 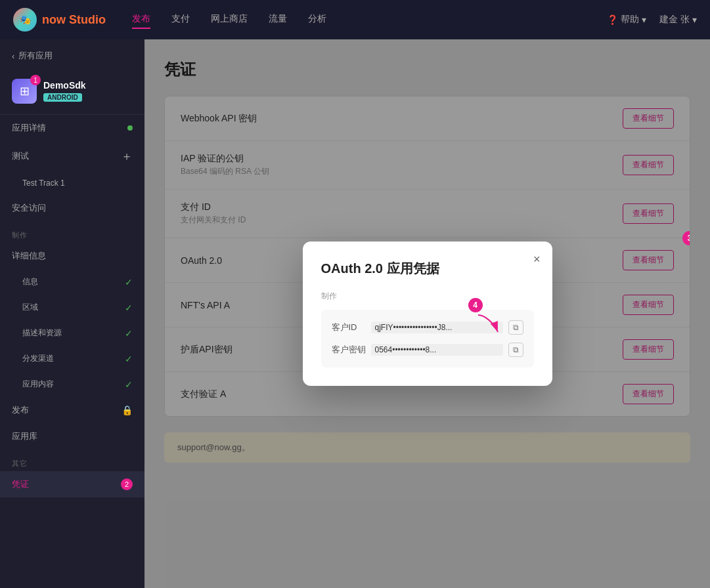 I want to click on sidebar-item-info: 信息 ✓, so click(x=72, y=282).